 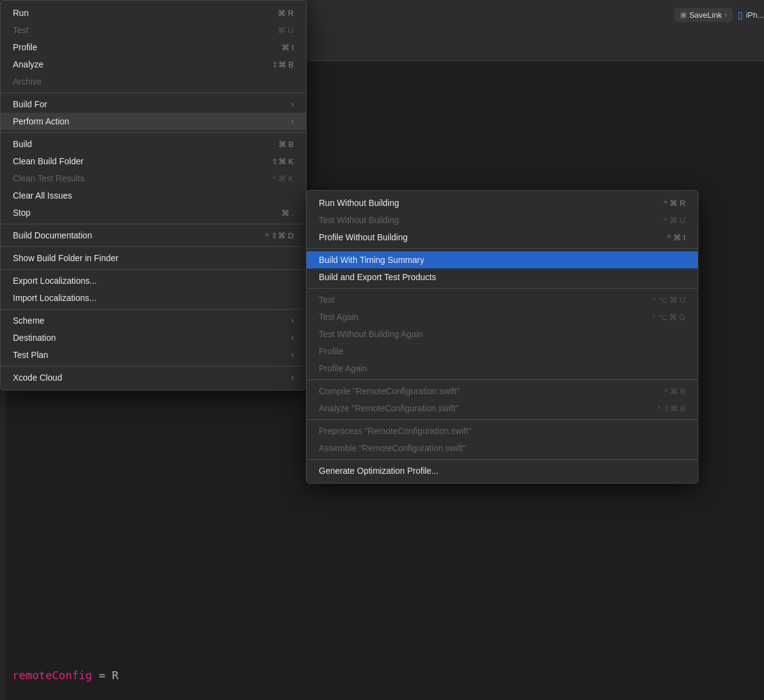 What do you see at coordinates (153, 213) in the screenshot?
I see `menu-item-stop: Stop ⌘ .` at bounding box center [153, 213].